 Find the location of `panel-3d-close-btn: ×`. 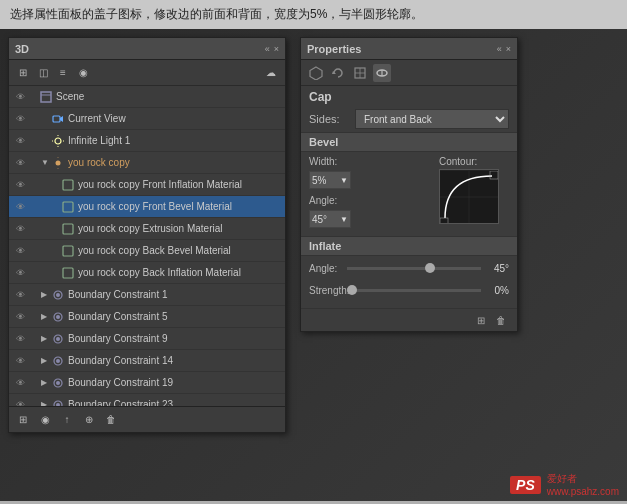

panel-3d-close-btn: × is located at coordinates (276, 49).